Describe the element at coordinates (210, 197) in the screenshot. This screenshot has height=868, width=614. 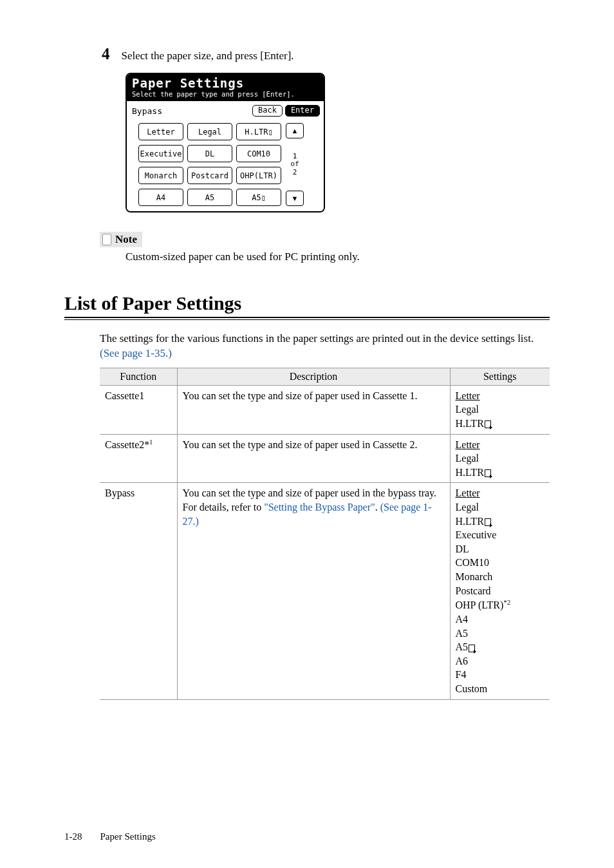
I see `size-option: A5` at that location.